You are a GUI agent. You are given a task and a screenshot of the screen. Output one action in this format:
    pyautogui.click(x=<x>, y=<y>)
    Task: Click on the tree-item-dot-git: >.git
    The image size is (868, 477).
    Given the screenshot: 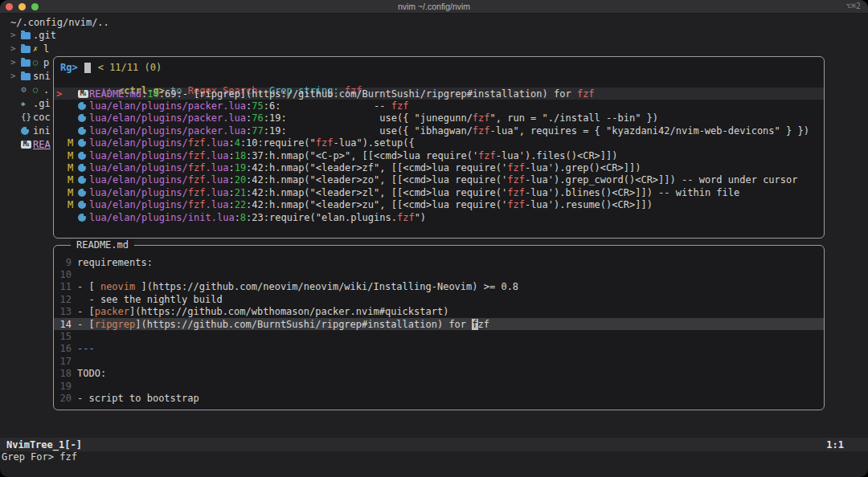 What is the action you would take?
    pyautogui.click(x=96, y=35)
    